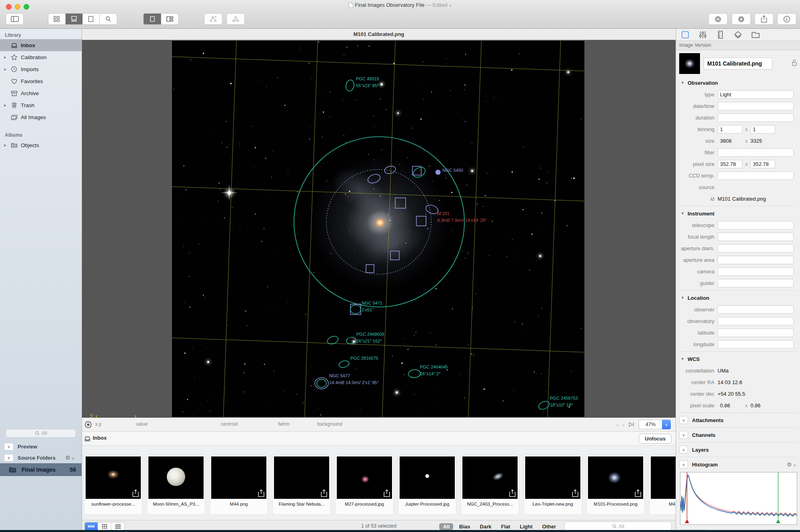 The width and height of the screenshot is (800, 532). What do you see at coordinates (738, 359) in the screenshot?
I see `section-wcs: ▼WCS` at bounding box center [738, 359].